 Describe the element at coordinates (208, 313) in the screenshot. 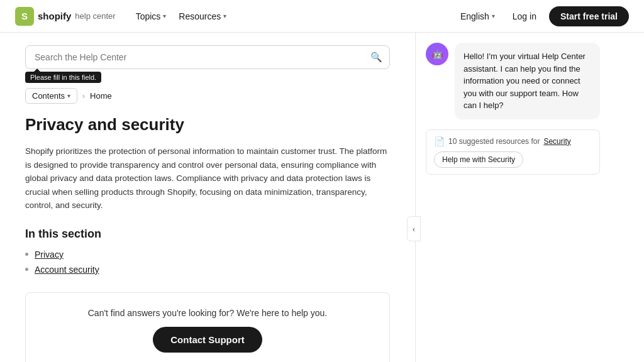

I see `cta-text: Can't find answers you're looking for? W…` at that location.